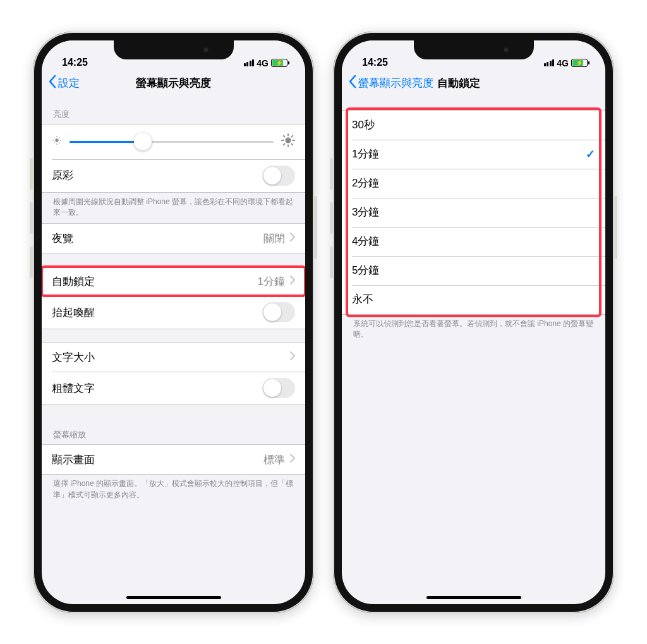 Image resolution: width=647 pixels, height=644 pixels. What do you see at coordinates (173, 142) in the screenshot?
I see `brightness-slider` at bounding box center [173, 142].